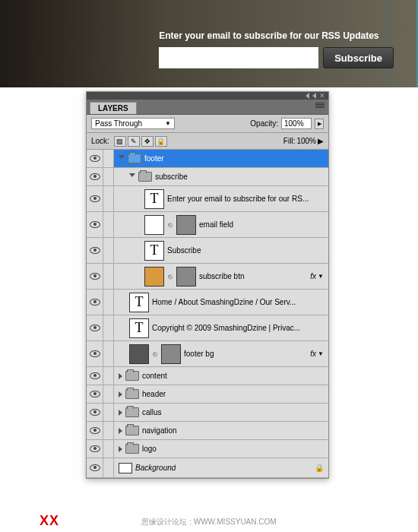 Image resolution: width=418 pixels, height=532 pixels. What do you see at coordinates (207, 141) in the screenshot?
I see `lock-fill-row: Lock: ▧ ✎ ✥ 🔒 Fill: 100% ▶` at bounding box center [207, 141].